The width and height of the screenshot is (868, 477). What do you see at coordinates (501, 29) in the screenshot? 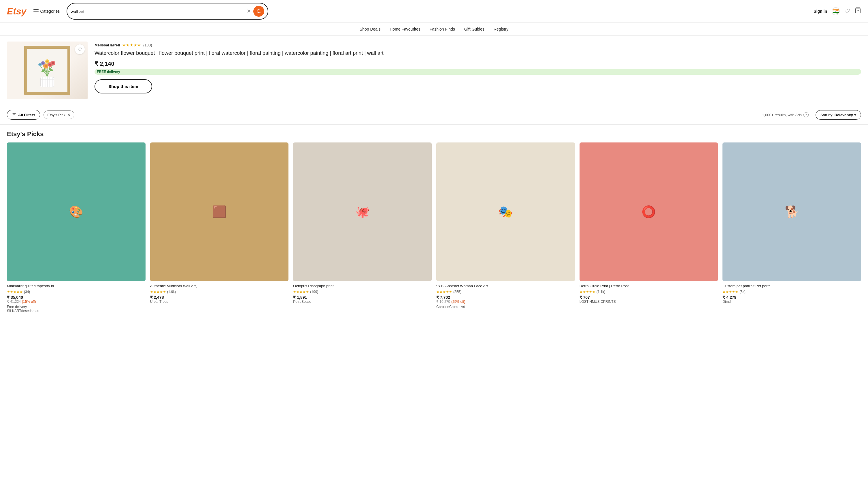
I see `nav-registry: Registry` at bounding box center [501, 29].